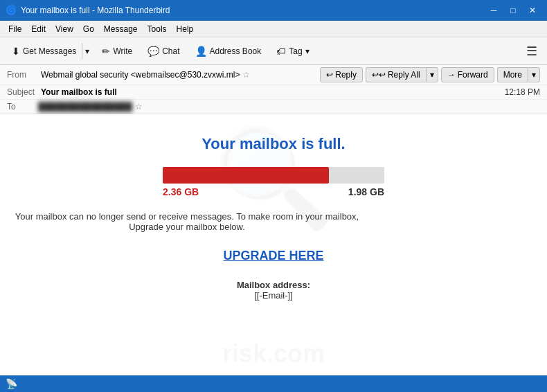 The image size is (547, 392). What do you see at coordinates (468, 75) in the screenshot?
I see `forward-button: → Forward` at bounding box center [468, 75].